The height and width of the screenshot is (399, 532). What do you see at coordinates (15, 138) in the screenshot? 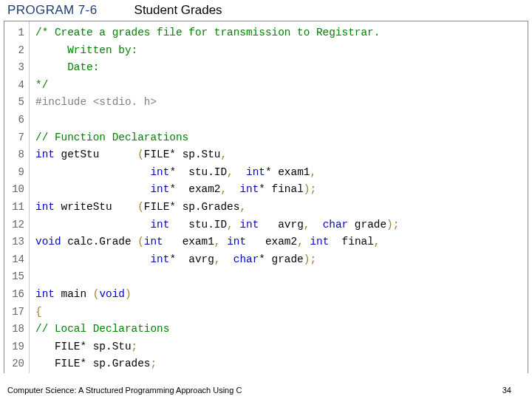
I see `line-number: 7` at bounding box center [15, 138].